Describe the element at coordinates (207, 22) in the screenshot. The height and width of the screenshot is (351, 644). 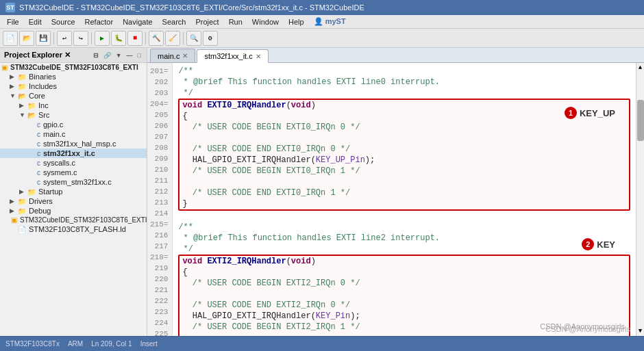
I see `menu-project: Project` at that location.